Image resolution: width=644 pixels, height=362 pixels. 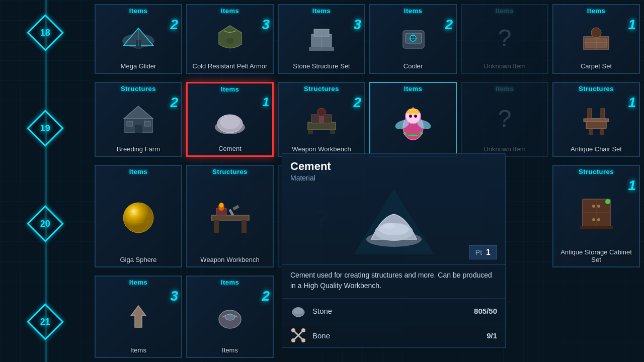 I want to click on card-count-carpet-set: 1, so click(x=632, y=25).